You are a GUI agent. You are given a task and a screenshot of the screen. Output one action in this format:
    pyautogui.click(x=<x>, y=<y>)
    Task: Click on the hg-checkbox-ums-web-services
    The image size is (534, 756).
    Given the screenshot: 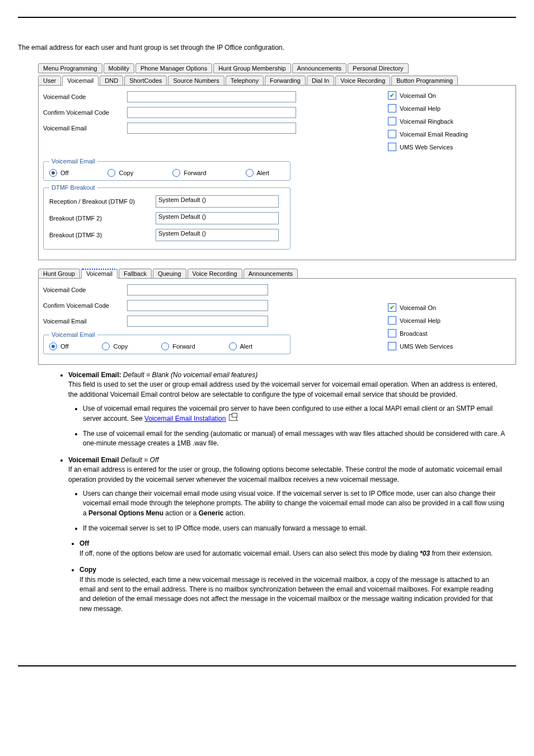 What is the action you would take?
    pyautogui.click(x=392, y=346)
    